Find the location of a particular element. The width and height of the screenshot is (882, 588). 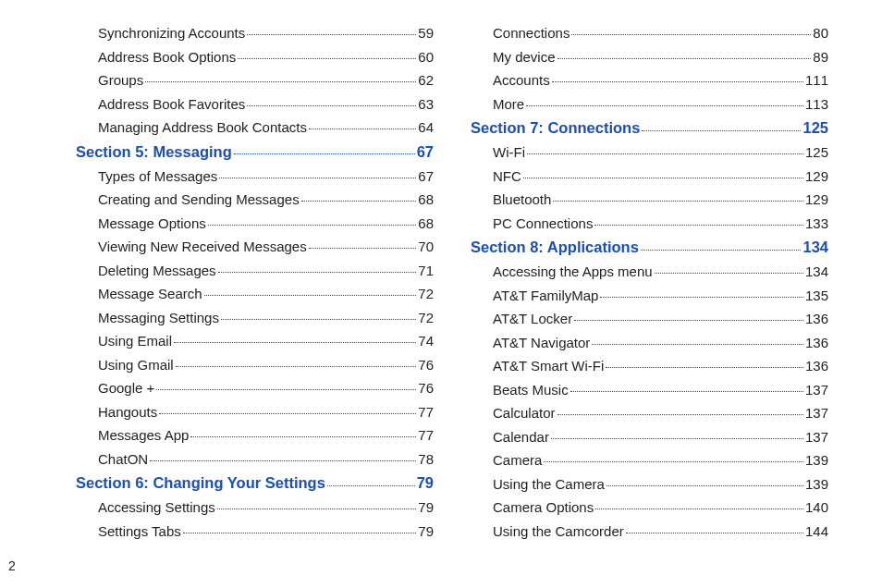

toc-entry-label: Deleting Messages is located at coordinates (157, 270).